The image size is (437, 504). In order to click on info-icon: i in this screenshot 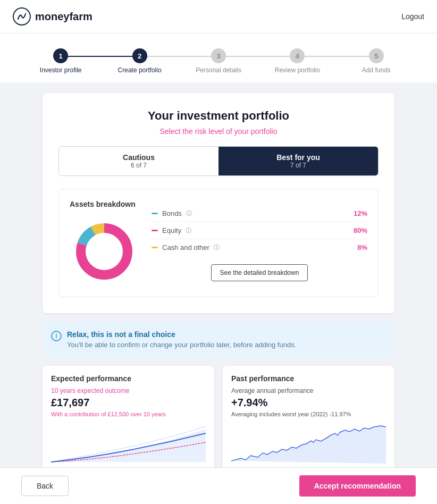, I will do `click(56, 336)`.